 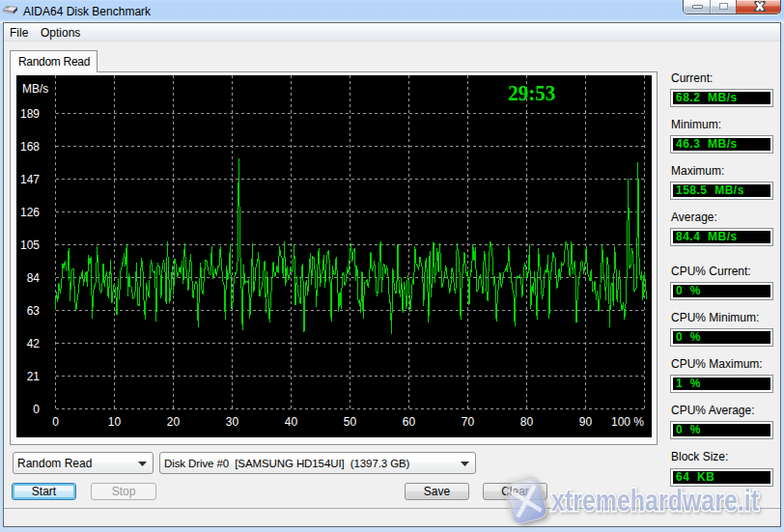 What do you see at coordinates (233, 422) in the screenshot?
I see `svg-text: 30` at bounding box center [233, 422].